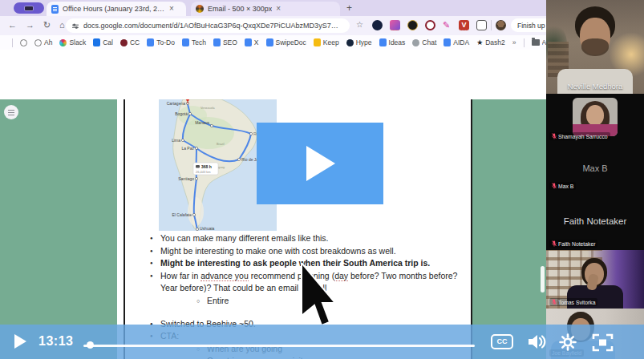 This screenshot has width=644, height=359. What do you see at coordinates (595, 46) in the screenshot?
I see `participant-tile-neville: Neville Medhora` at bounding box center [595, 46].